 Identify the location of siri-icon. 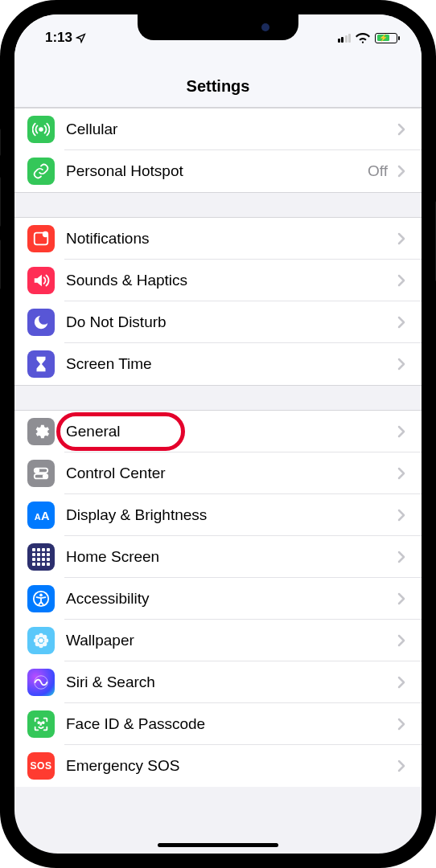
(41, 682).